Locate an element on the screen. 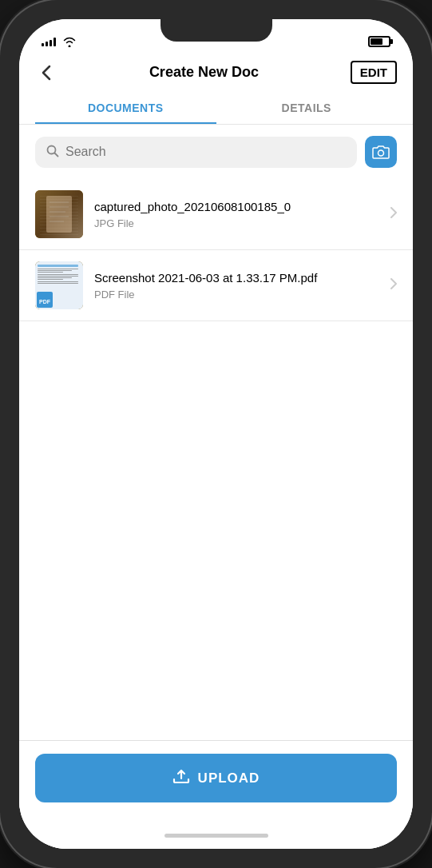  tab-bar: DOCUMENTS DETAILS is located at coordinates (216, 109).